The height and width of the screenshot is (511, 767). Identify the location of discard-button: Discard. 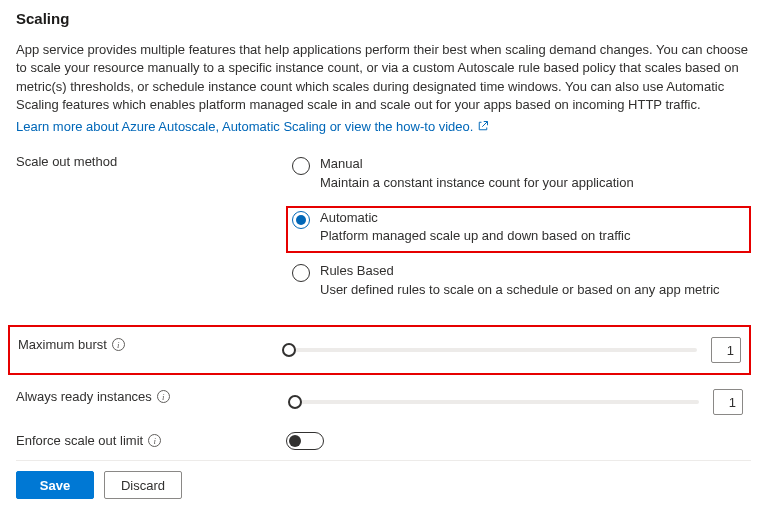
(143, 485).